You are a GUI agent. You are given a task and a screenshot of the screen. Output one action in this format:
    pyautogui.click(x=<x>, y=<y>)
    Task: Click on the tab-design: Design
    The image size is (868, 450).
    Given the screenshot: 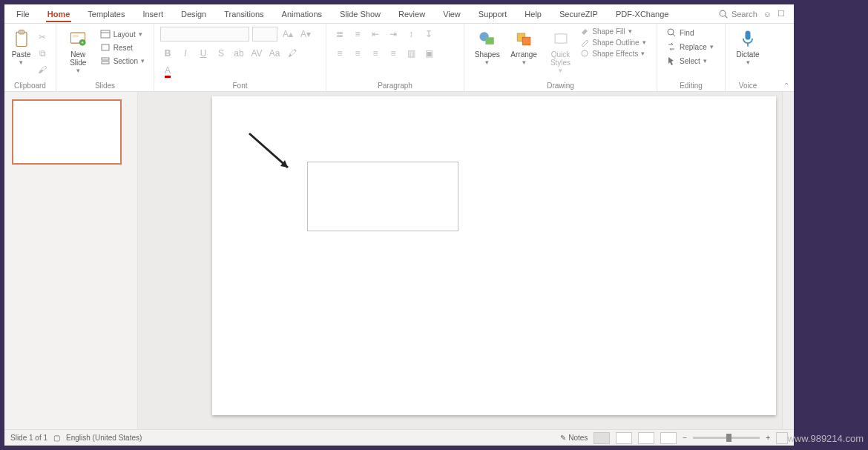 What is the action you would take?
    pyautogui.click(x=194, y=13)
    